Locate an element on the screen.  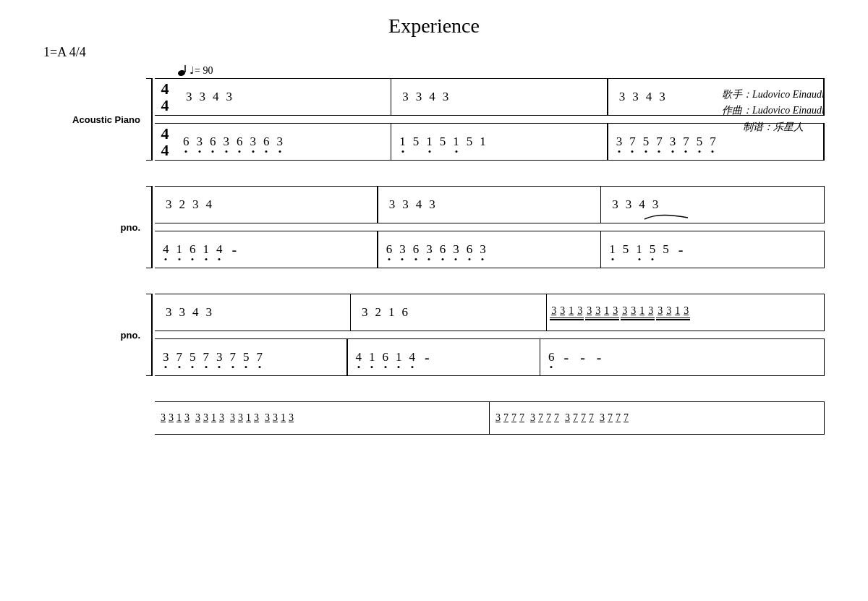
beam-group4: 3 3 1 3 is located at coordinates (673, 312).